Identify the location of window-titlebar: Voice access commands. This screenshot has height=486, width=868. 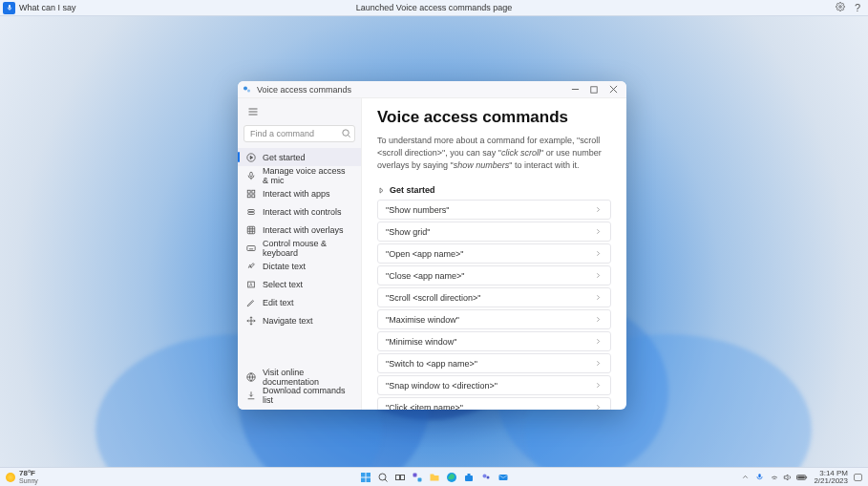
(432, 90).